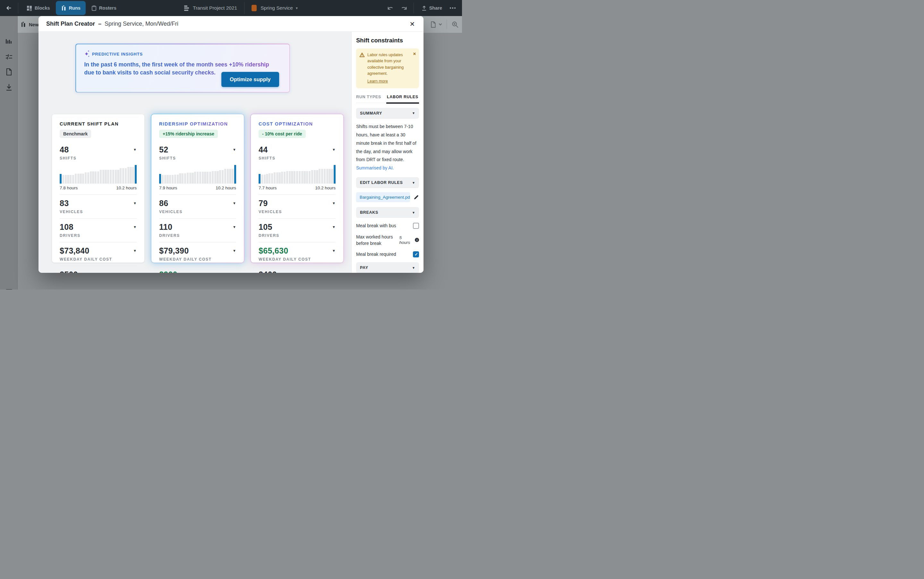 The height and width of the screenshot is (579, 924). Describe the element at coordinates (279, 8) in the screenshot. I see `service-selector: Spring Service ▼` at that location.